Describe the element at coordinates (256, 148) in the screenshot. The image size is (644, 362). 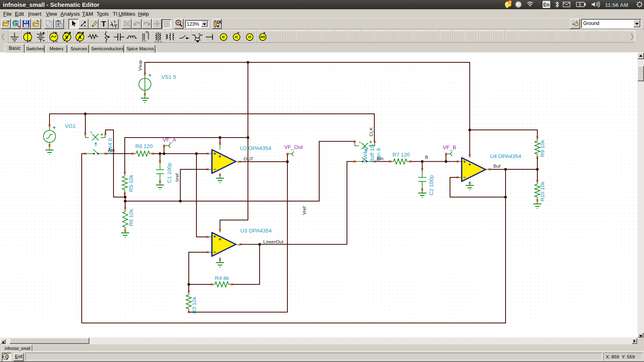
I see `svg-text: U2 OPA4354` at that location.